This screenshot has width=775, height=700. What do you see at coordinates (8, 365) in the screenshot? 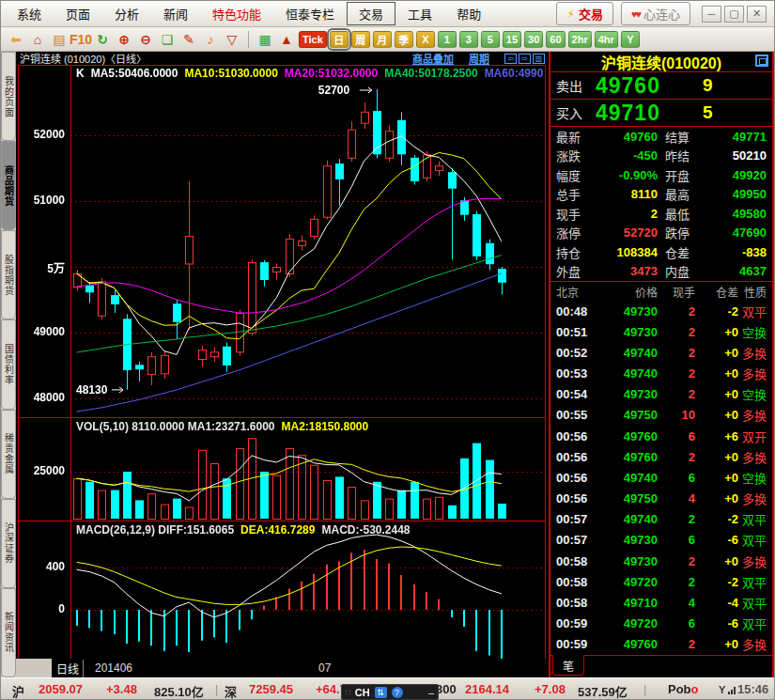
I see `sidebar-tab: 国债利率` at bounding box center [8, 365].